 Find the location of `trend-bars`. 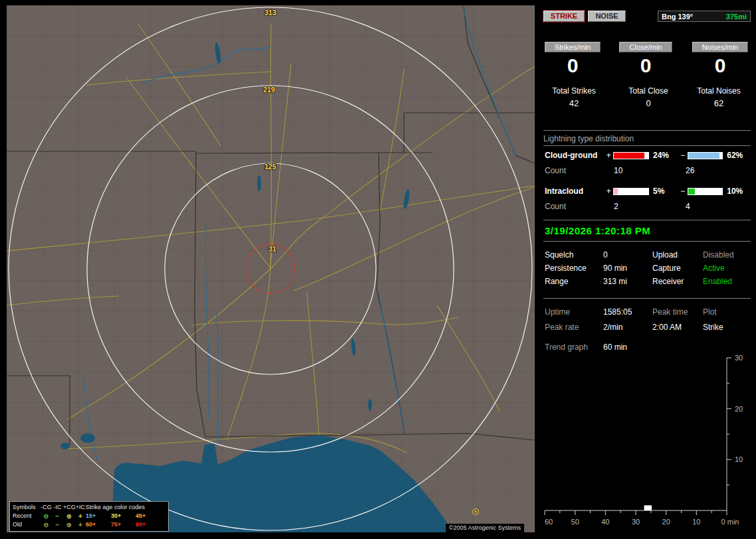

trend-bars is located at coordinates (648, 508).